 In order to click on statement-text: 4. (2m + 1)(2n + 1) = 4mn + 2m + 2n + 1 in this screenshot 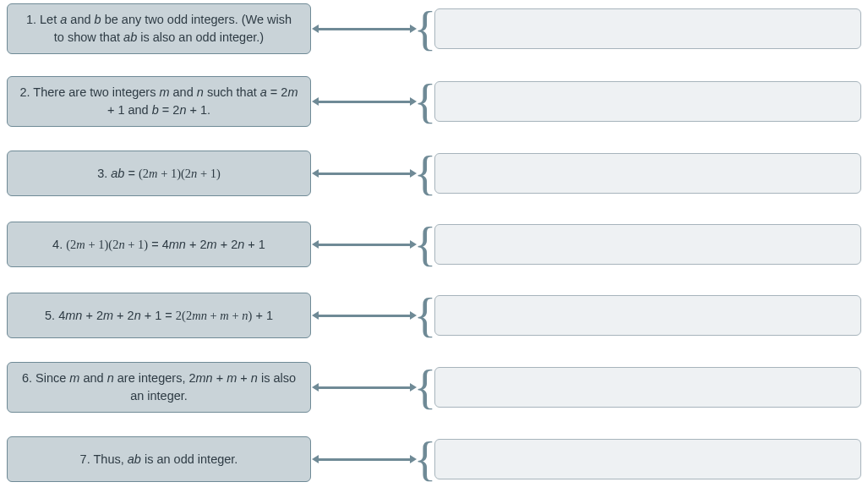, I will do `click(159, 245)`.